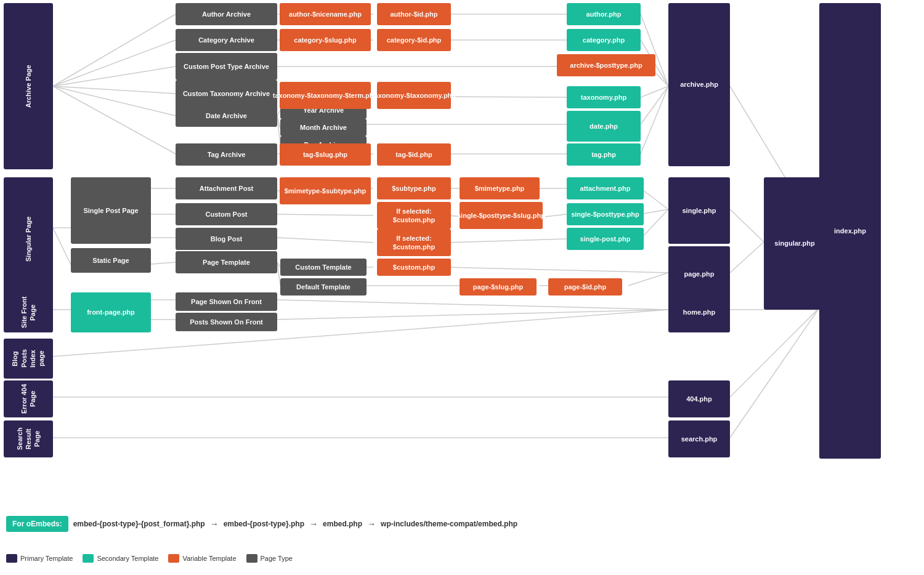  What do you see at coordinates (500, 188) in the screenshot?
I see `mimetype-php: $mimetype.php` at bounding box center [500, 188].